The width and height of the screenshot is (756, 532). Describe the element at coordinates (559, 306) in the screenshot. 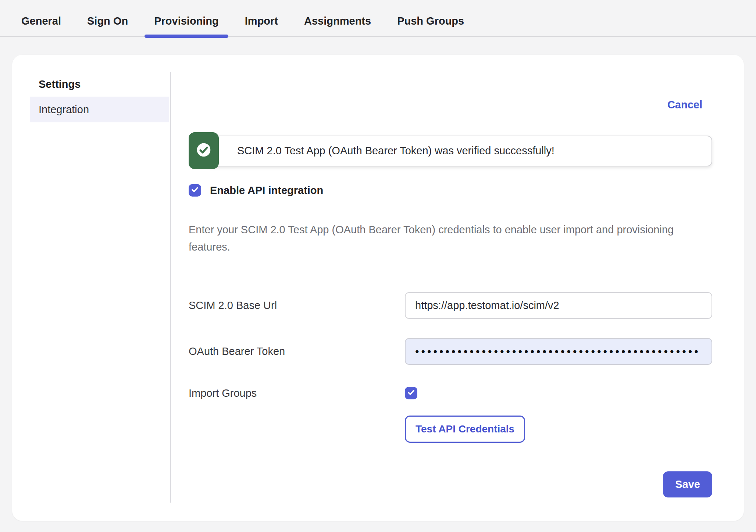

I see `base-url-field` at that location.